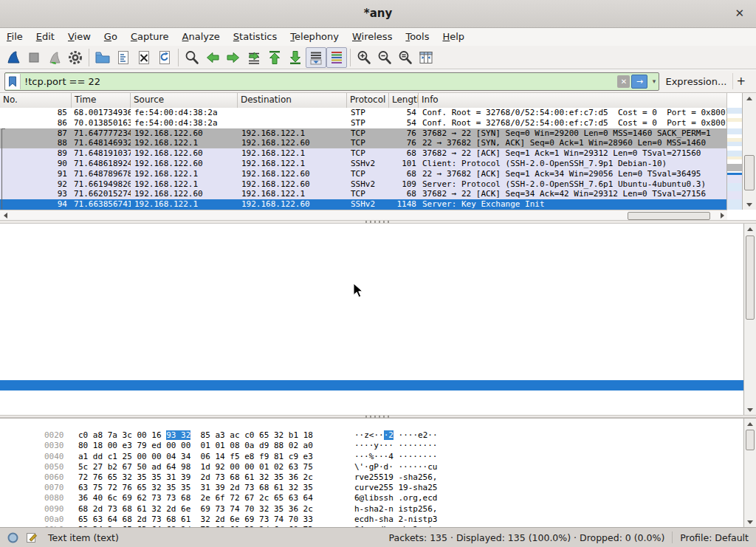 Image resolution: width=756 pixels, height=547 pixels. What do you see at coordinates (5, 216) in the screenshot?
I see `scroll-left-icon` at bounding box center [5, 216].